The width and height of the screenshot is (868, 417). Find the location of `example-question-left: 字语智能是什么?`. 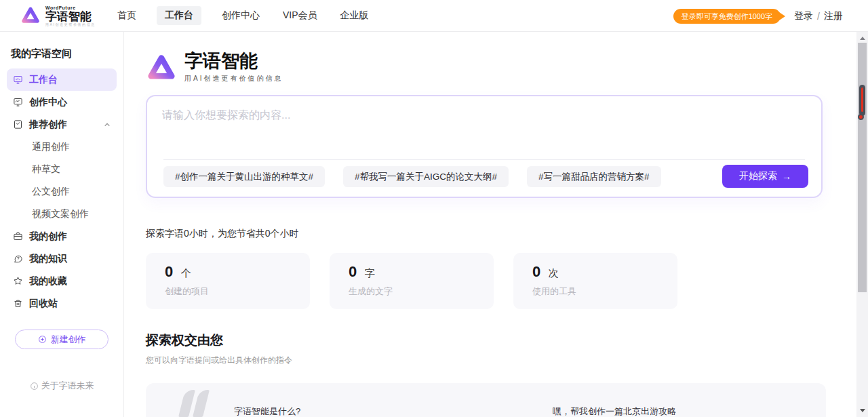

example-question-left: 字语智能是什么? is located at coordinates (267, 411).